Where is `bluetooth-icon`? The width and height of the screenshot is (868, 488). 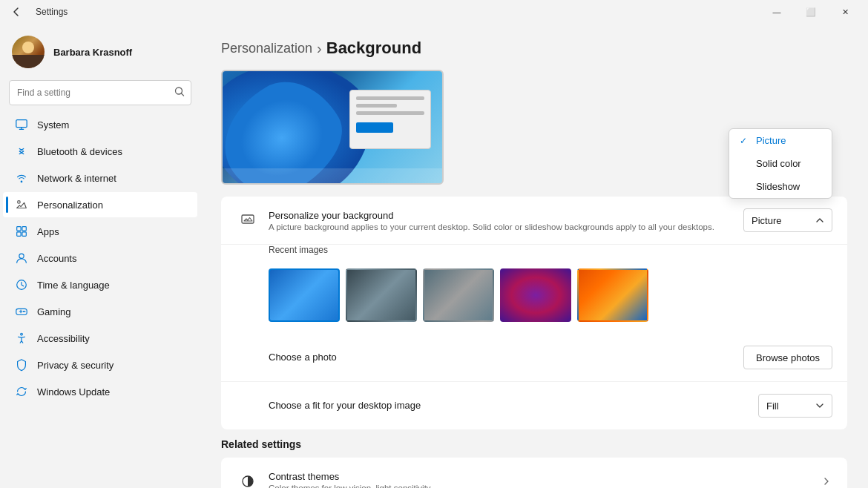
bluetooth-icon is located at coordinates (22, 151).